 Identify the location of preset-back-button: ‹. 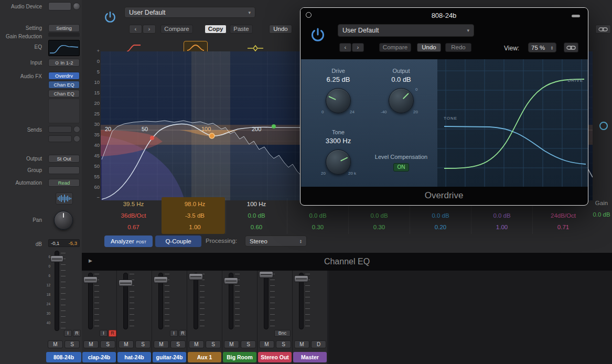
(345, 47).